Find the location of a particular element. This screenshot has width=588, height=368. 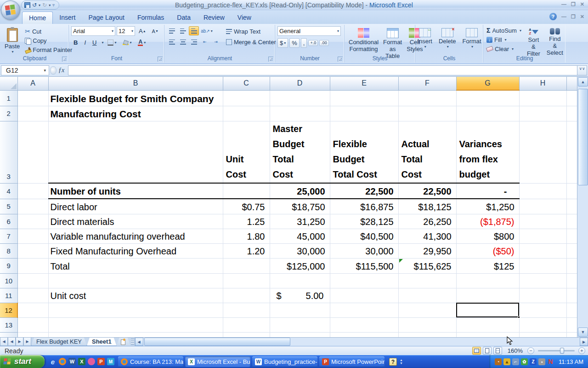

window-close-button: ✕ is located at coordinates (582, 5).